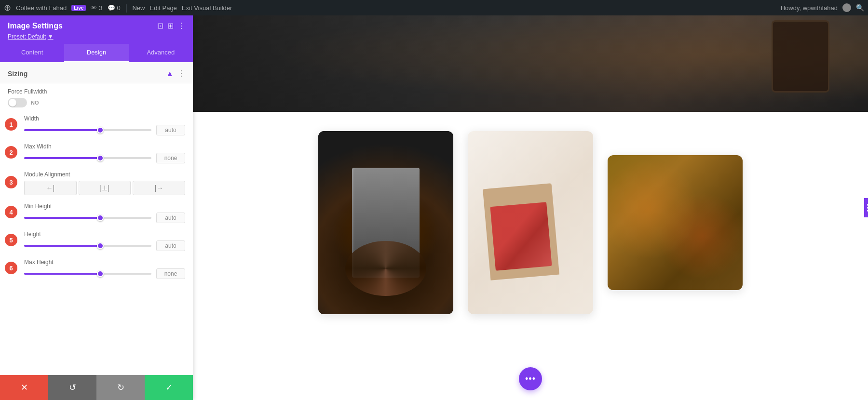 The image size is (868, 400). What do you see at coordinates (8, 8) in the screenshot?
I see `wp-logo-icon: ⊕` at bounding box center [8, 8].